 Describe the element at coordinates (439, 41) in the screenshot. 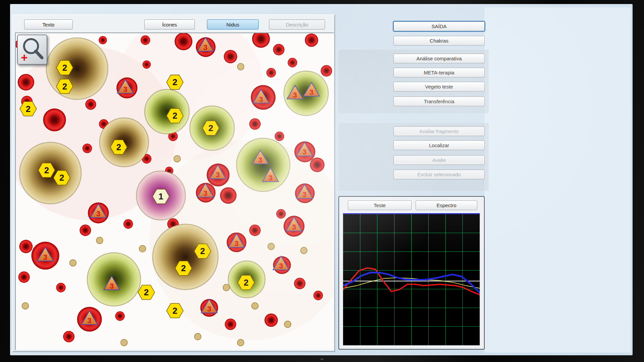

I see `chakras-button: Chakras` at that location.